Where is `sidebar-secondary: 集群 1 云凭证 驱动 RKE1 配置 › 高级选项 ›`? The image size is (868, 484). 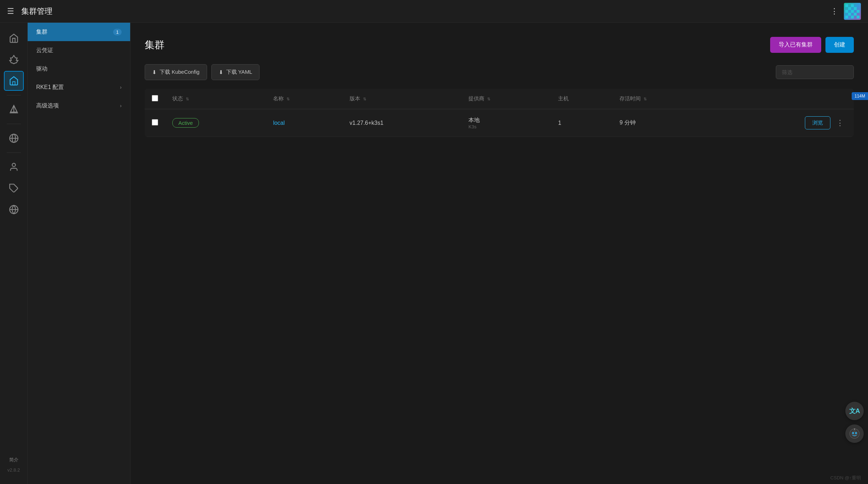
sidebar-secondary: 集群 1 云凭证 驱动 RKE1 配置 › 高级选项 › is located at coordinates (79, 253).